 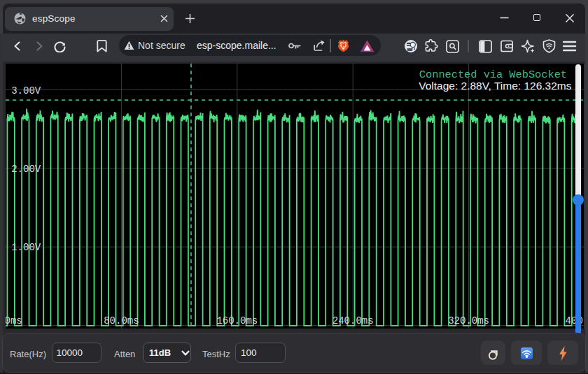 What do you see at coordinates (496, 85) in the screenshot?
I see `svg-text: Voltage: 2.88V, Time: 126.32ms` at bounding box center [496, 85].